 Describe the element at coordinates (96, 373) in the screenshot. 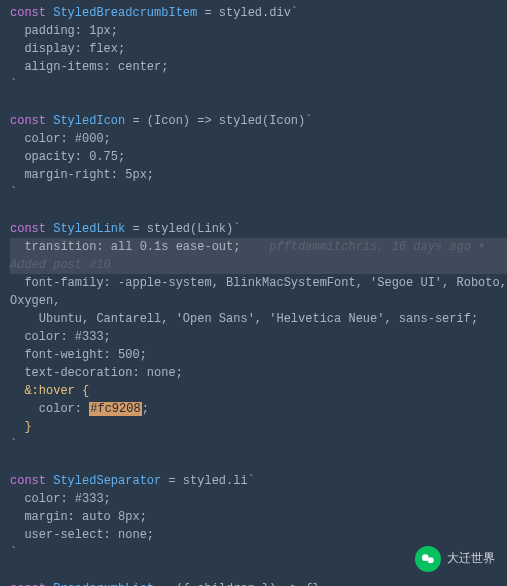

I see `css-line: text-decoration: none;` at that location.